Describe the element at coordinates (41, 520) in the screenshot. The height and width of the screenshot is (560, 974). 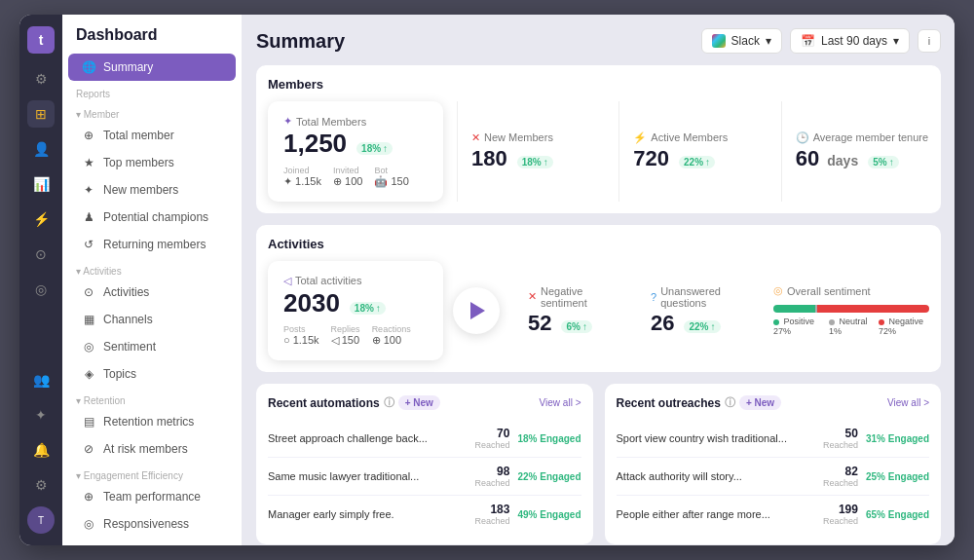
I see `sidebar-icon-avatar: T` at that location.